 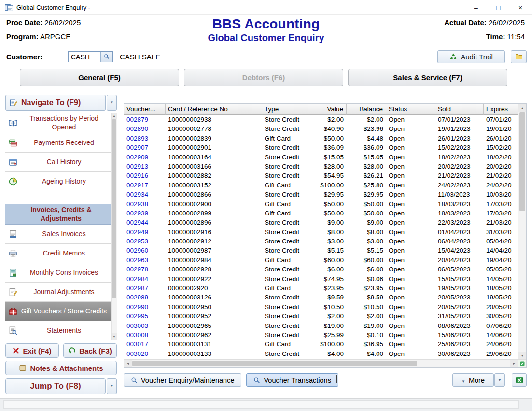 I want to click on sidebar-item-payments-received: Payments Received, so click(x=61, y=143).